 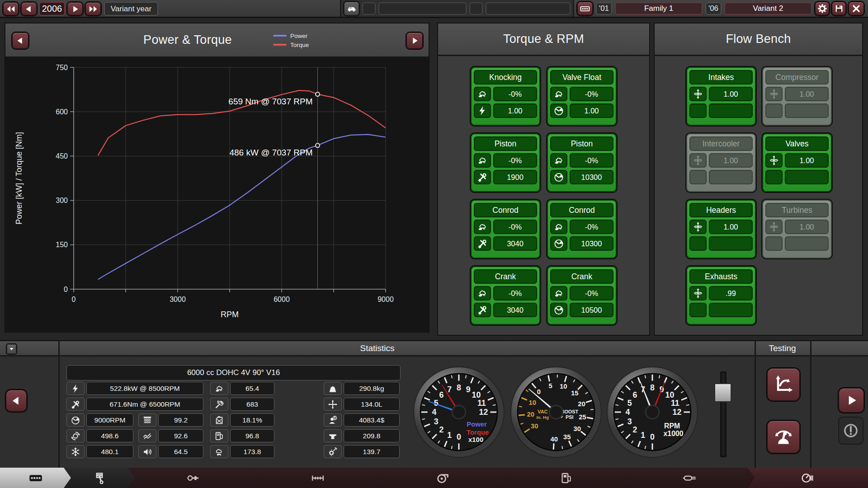 I want to click on chart-prev-button, so click(x=20, y=41).